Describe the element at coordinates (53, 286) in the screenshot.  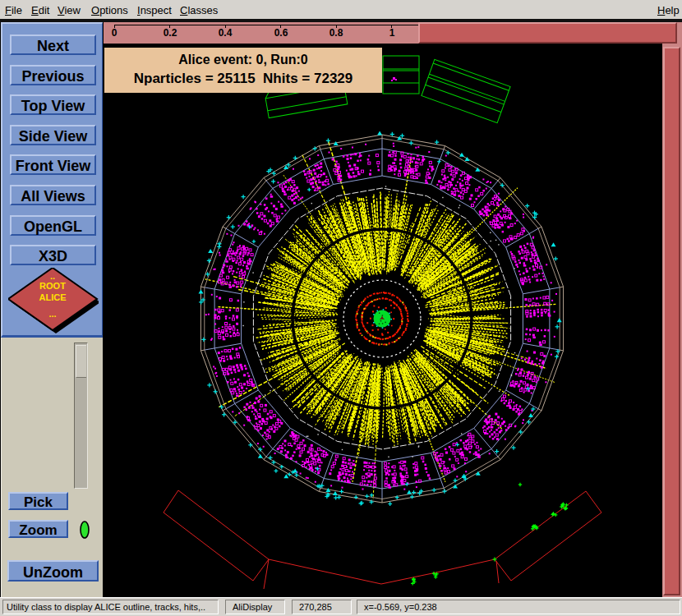
I see `svg-text: ROOT` at that location.